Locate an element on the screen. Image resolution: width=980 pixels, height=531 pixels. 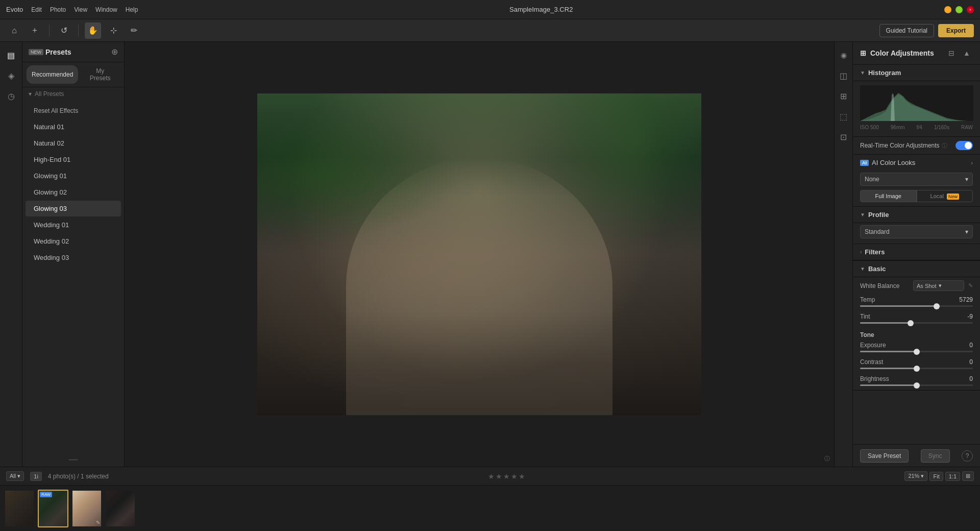
save-preset-bar: Save Preset Sync ? is located at coordinates (917, 455).